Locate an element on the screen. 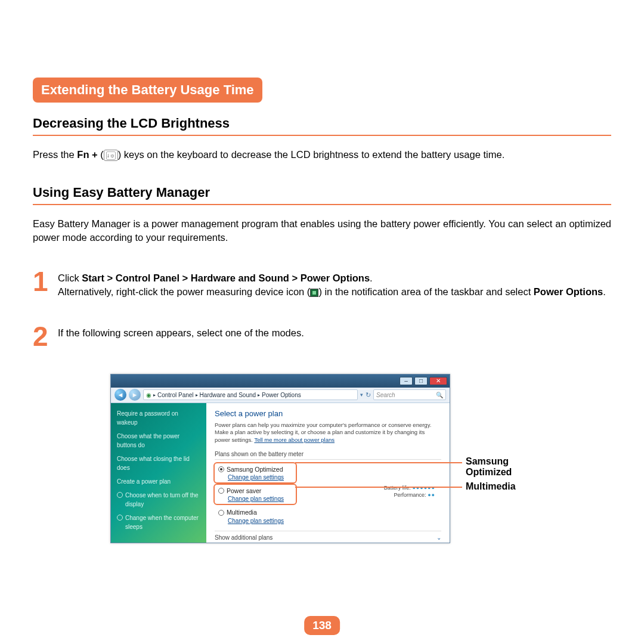 This screenshot has height=644, width=644. plans-subhead: Plans shown on the battery meter is located at coordinates (328, 456).